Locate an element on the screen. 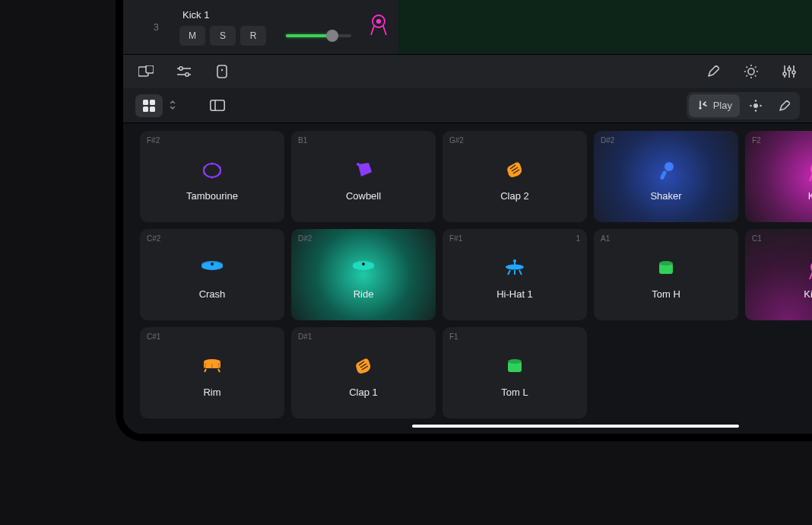 The width and height of the screenshot is (812, 525). shaker-icon is located at coordinates (666, 171).